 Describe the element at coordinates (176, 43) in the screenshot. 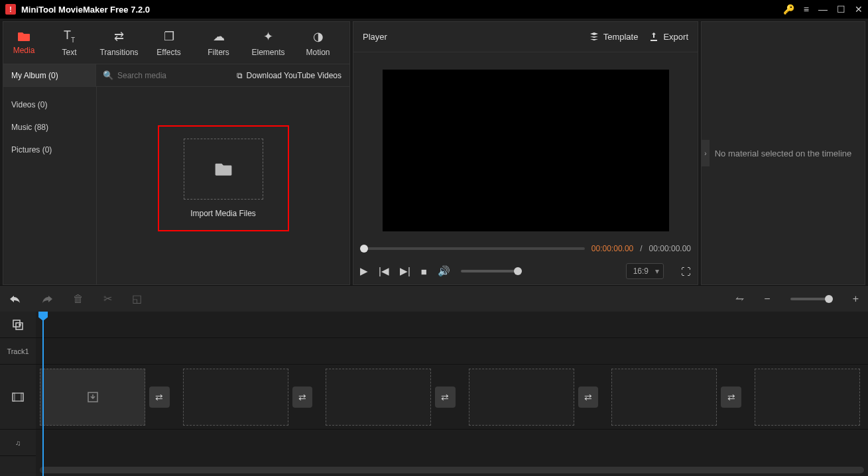

I see `top-tabs: Media TT Text ⇄ Transitions ❐ Effects ☁ …` at that location.